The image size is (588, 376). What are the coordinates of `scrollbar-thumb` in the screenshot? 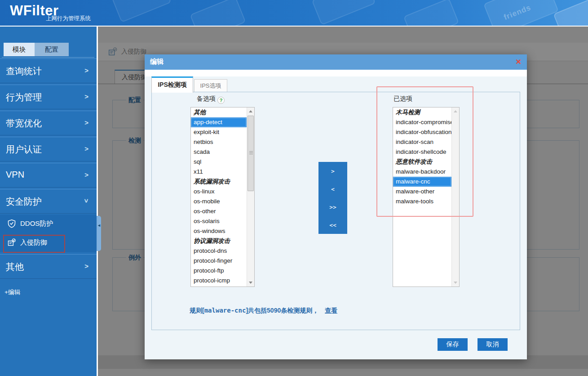 It's located at (251, 153).